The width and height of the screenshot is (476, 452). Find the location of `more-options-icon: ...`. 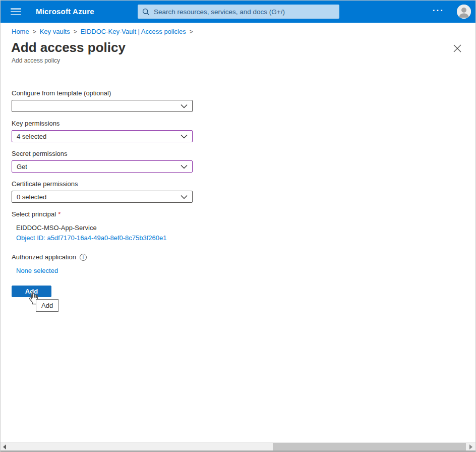

more-options-icon: ... is located at coordinates (439, 9).